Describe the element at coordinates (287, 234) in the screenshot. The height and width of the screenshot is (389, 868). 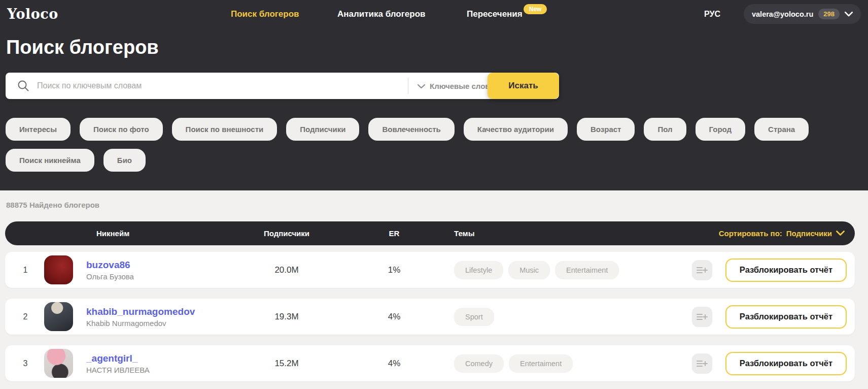
I see `column-header-followers: Подписчики` at that location.